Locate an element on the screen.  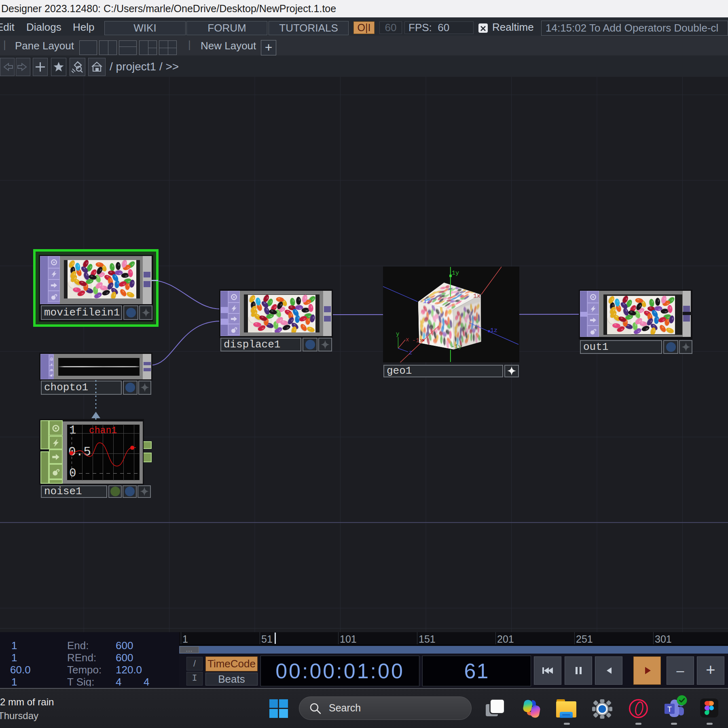
svg-text: -1y is located at coordinates (456, 347).